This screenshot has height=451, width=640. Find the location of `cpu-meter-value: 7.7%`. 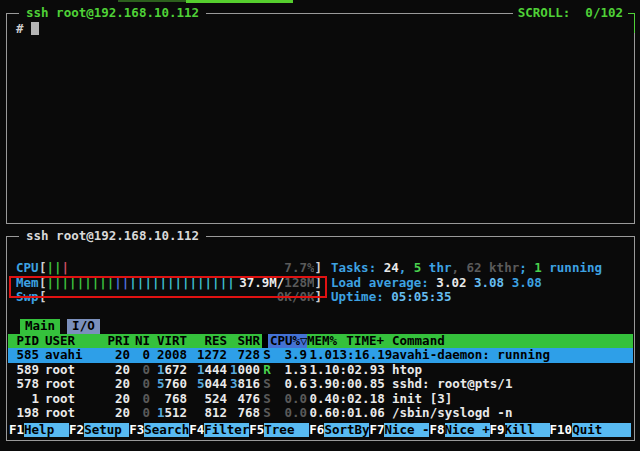

cpu-meter-value: 7.7% is located at coordinates (299, 268).